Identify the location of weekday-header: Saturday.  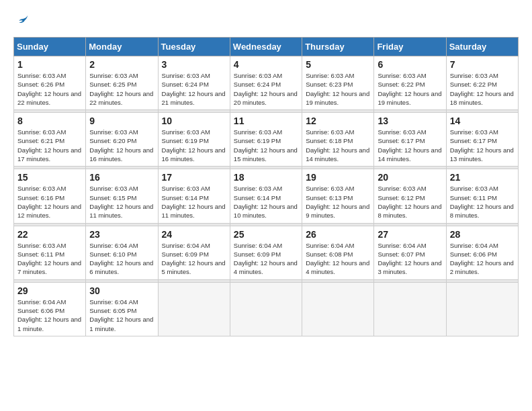
(482, 47).